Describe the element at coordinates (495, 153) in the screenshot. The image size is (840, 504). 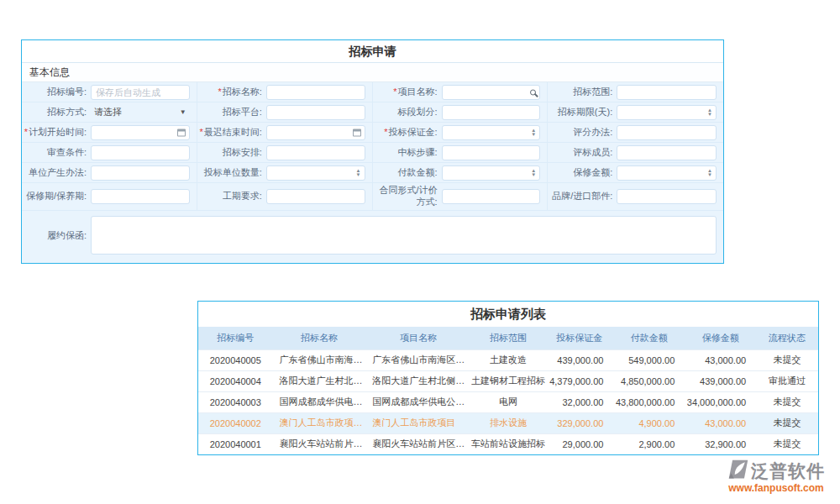
I see `award-steps-control` at that location.